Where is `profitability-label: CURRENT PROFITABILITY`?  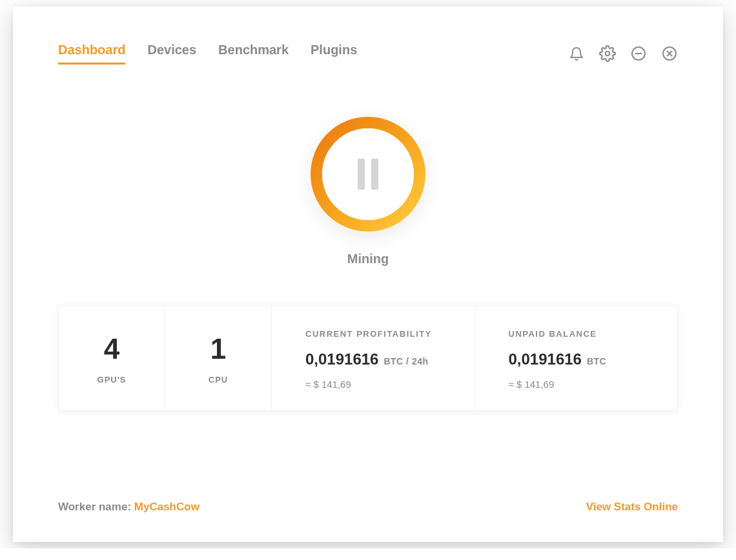 profitability-label: CURRENT PROFITABILITY is located at coordinates (380, 334).